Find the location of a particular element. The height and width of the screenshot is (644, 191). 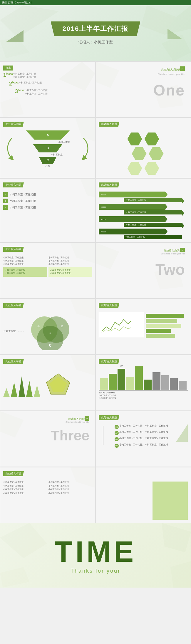

ribbon-1: xxxx is located at coordinates (132, 194).